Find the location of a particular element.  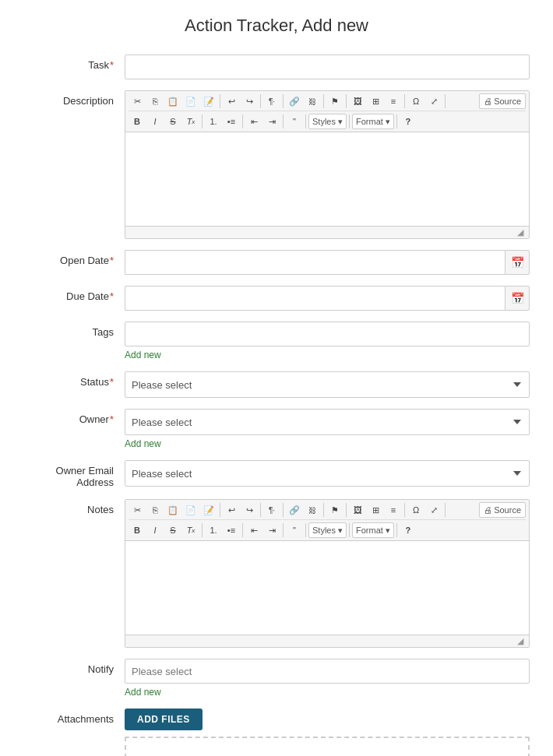

notes-tb-indent: ⇥ is located at coordinates (272, 530).